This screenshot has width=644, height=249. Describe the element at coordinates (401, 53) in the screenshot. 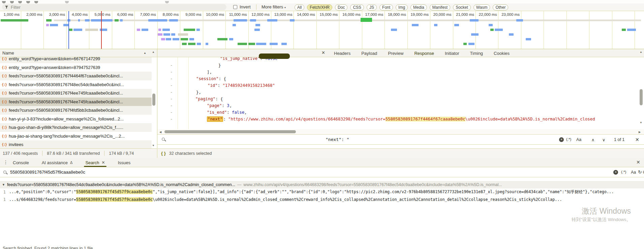

I see `request-details-tab-bar: ✕ HeadersPayloadPreviewResponseInitiator…` at that location.